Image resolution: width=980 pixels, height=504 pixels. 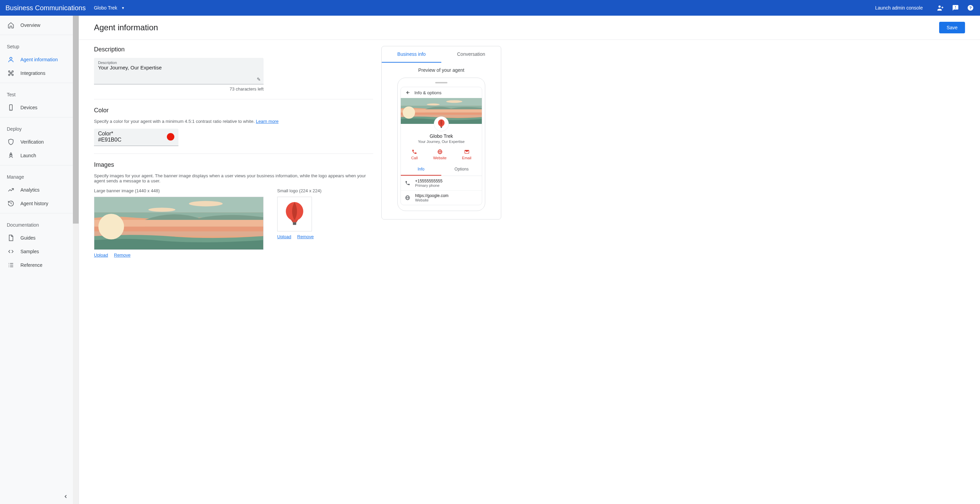 I want to click on integrations-icon, so click(x=11, y=73).